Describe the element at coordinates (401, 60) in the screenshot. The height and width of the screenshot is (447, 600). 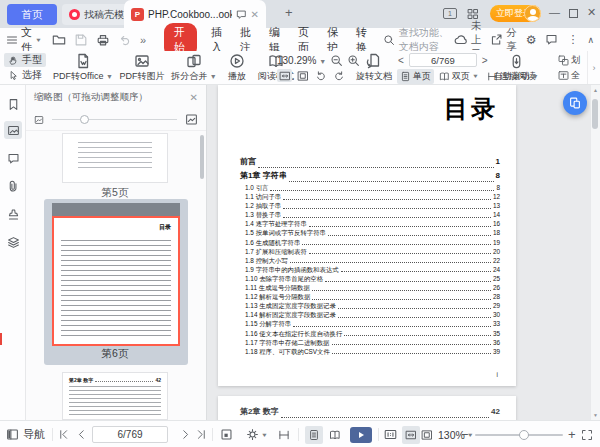
I see `prev-page-button: <` at that location.